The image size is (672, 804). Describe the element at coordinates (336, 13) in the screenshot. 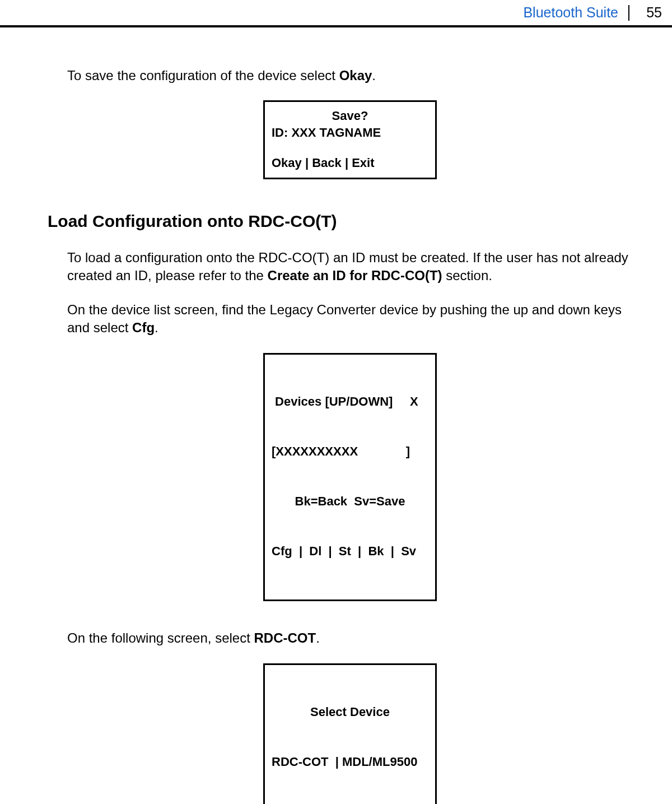

I see `page-header: Bluetooth Suite 55` at that location.